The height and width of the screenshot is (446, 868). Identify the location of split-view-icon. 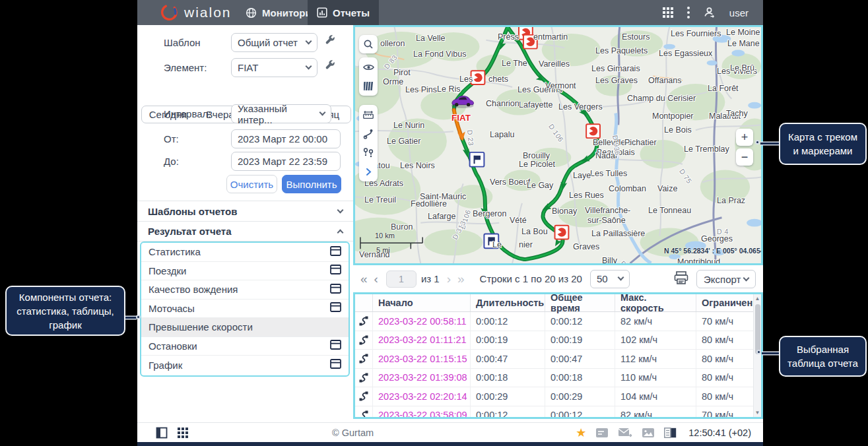
(671, 433).